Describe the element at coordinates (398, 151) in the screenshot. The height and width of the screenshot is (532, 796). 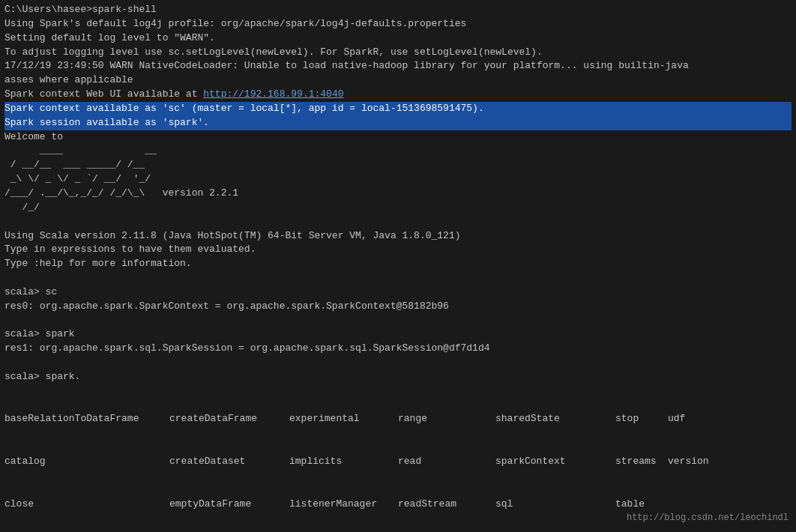
I see `logo-line1: ____ __` at that location.